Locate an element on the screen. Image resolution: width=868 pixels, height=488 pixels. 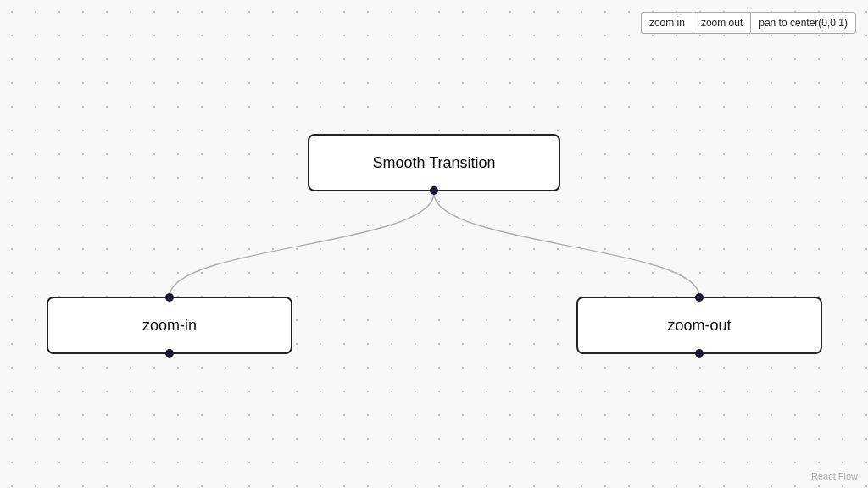
node-left-label: zoom-in is located at coordinates (170, 325).